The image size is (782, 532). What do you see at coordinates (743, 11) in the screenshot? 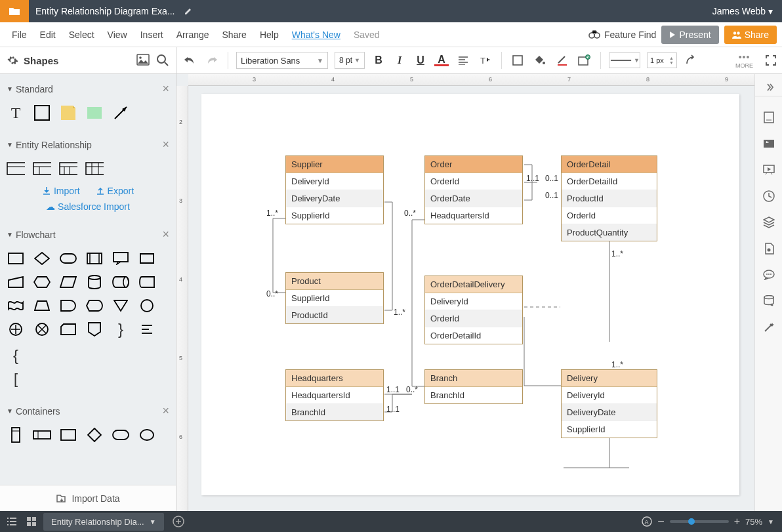
I see `user-menu: James Webb ▾` at bounding box center [743, 11].